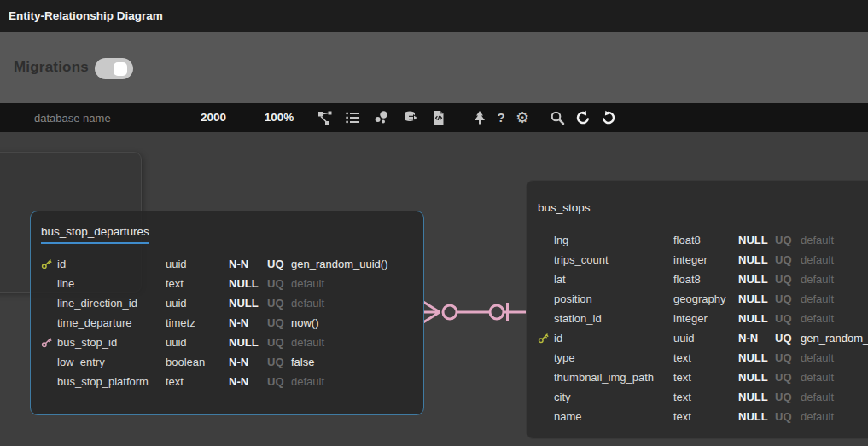 The height and width of the screenshot is (446, 868). What do you see at coordinates (279, 118) in the screenshot?
I see `zoom-level-input: 100%` at bounding box center [279, 118].